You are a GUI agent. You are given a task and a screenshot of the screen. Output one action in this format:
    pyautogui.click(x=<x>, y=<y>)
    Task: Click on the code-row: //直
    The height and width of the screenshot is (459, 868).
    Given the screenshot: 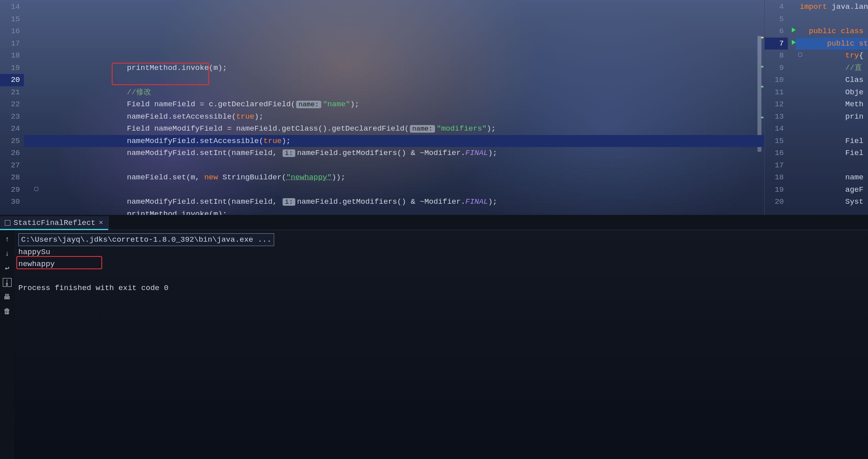 What is the action you would take?
    pyautogui.click(x=832, y=68)
    